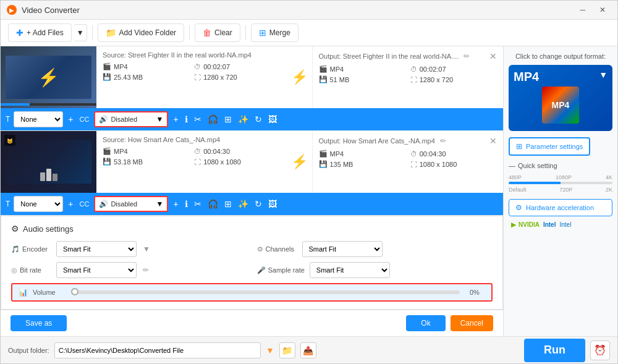 The width and height of the screenshot is (618, 364). What do you see at coordinates (129, 249) in the screenshot?
I see `encoder-row: 🎵 Encoder Smart Fit ▼` at bounding box center [129, 249].